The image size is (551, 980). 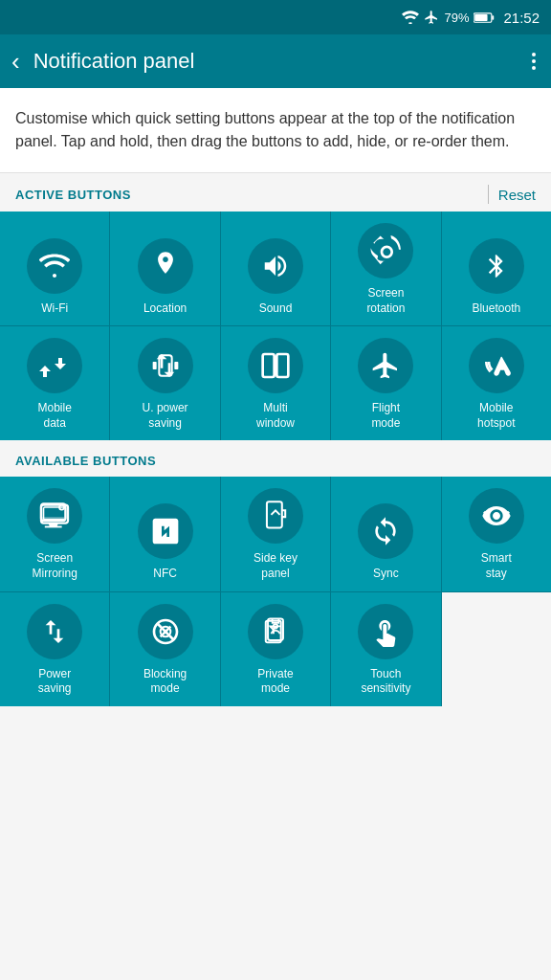 What do you see at coordinates (165, 366) in the screenshot?
I see `u-power-saving-icon-circle` at bounding box center [165, 366].